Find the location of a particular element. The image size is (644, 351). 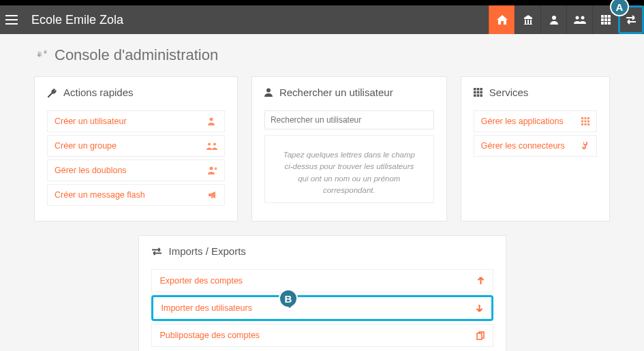

ie-mailmerge-accounts: Publipostage des comptes is located at coordinates (322, 335).